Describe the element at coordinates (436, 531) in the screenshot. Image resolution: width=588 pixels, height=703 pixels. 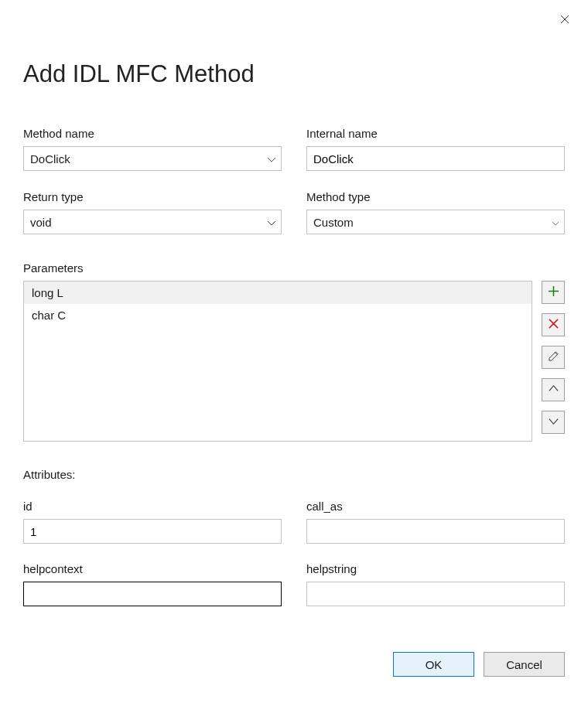
I see `call-as-input` at that location.